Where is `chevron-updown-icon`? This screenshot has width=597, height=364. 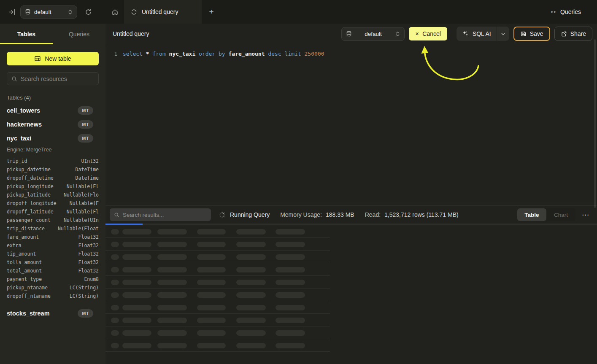
chevron-updown-icon is located at coordinates (397, 34).